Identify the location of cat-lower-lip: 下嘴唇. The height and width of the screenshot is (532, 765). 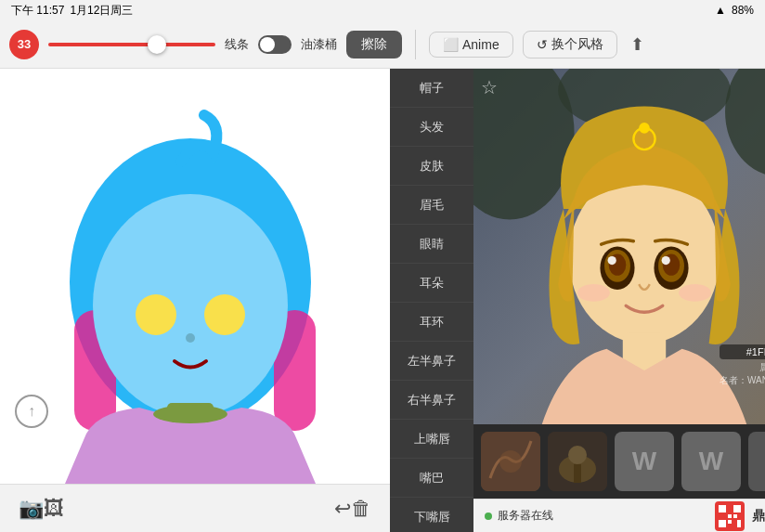
(432, 514).